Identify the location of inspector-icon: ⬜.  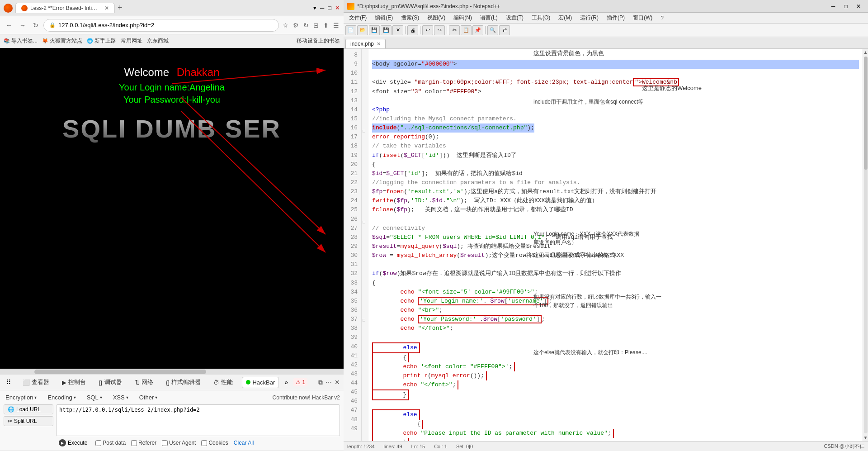
(26, 383).